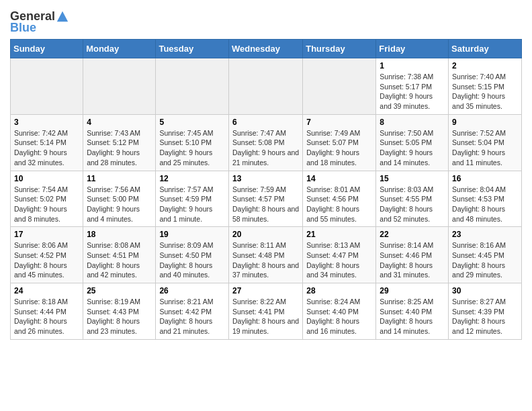  Describe the element at coordinates (266, 255) in the screenshot. I see `week-row-4: 17Sunrise: 8:06 AM Sunset: 4:52 PM Dayli…` at that location.